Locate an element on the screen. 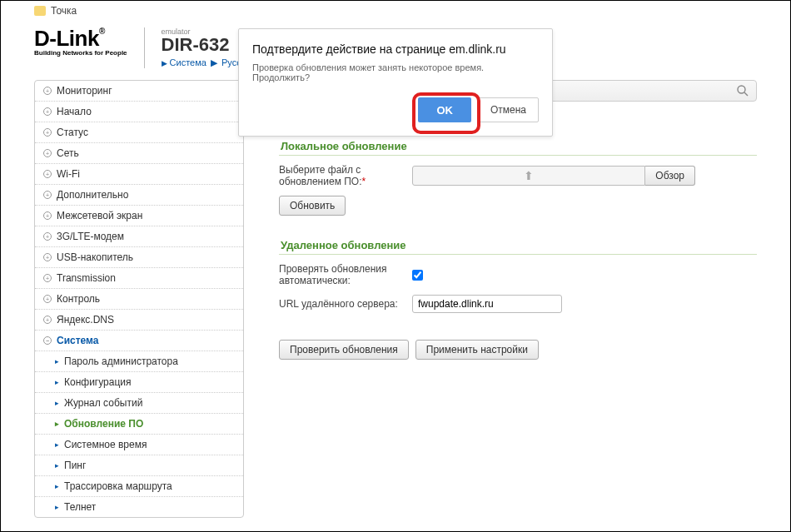 The height and width of the screenshot is (532, 791). breadcrumb-system: Система is located at coordinates (188, 62).